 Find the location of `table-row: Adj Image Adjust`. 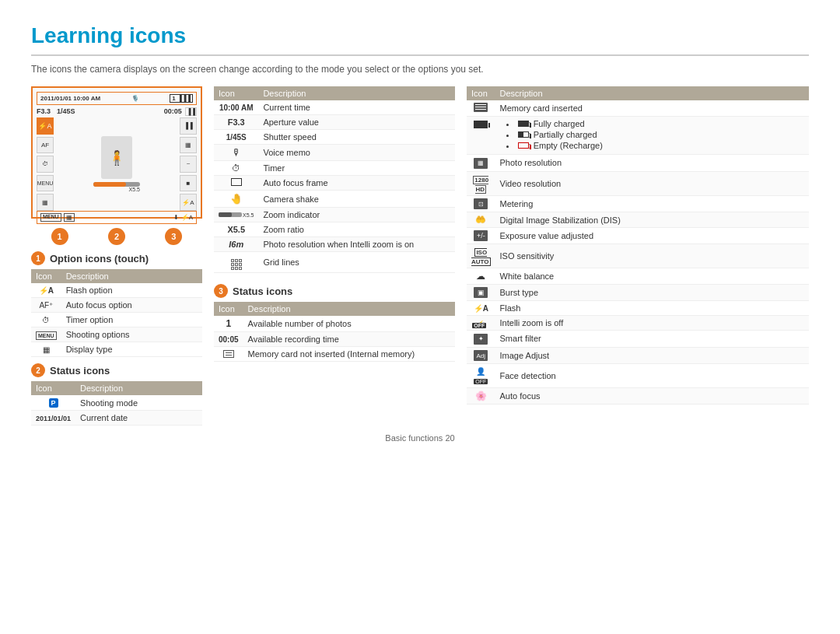

table-row: Adj Image Adjust is located at coordinates (638, 356).